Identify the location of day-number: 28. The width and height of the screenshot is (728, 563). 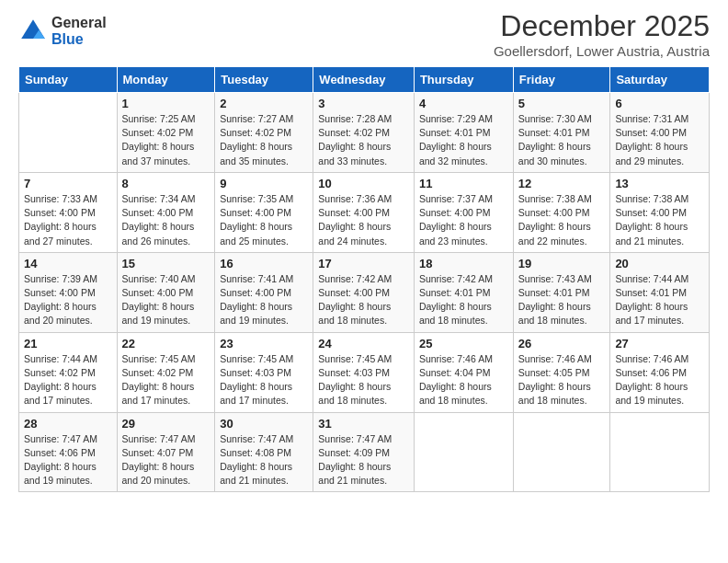
(68, 423).